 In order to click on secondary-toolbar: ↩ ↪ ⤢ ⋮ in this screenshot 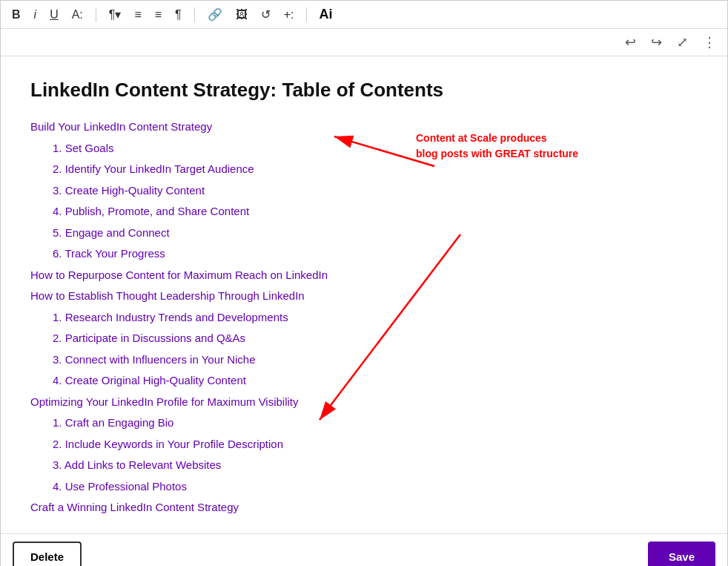, I will do `click(364, 43)`.